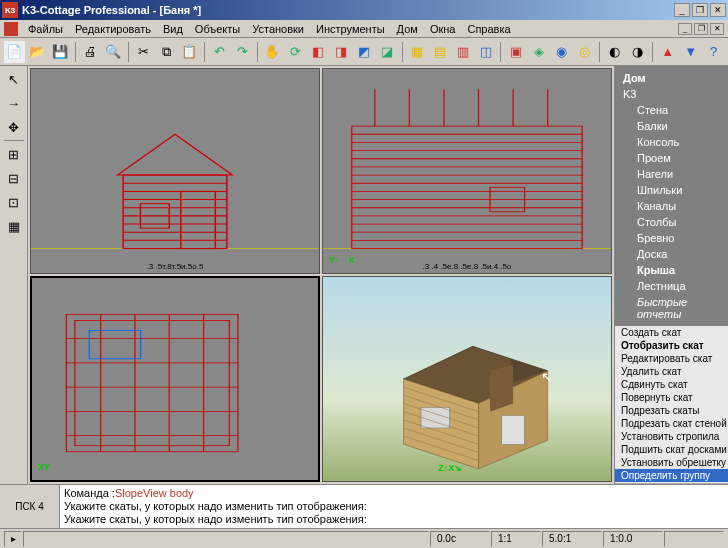 Image resolution: width=728 pixels, height=548 pixels. I want to click on arrow-right-icon: →, so click(14, 103).